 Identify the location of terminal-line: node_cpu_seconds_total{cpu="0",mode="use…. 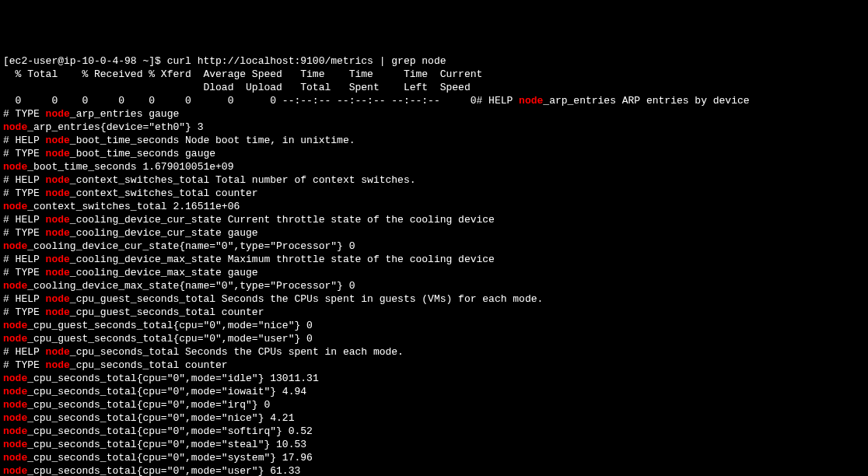
(434, 470).